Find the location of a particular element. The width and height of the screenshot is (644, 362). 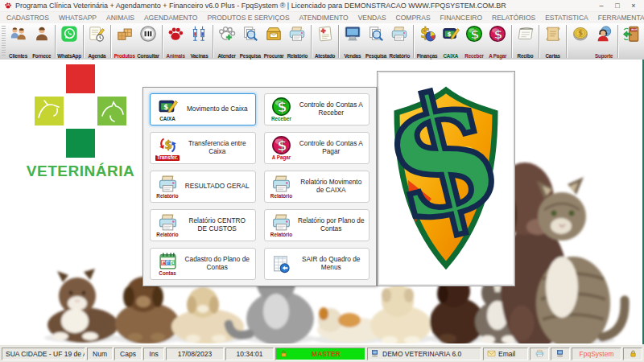

toolbar-button-atestado: Atestado is located at coordinates (325, 42).